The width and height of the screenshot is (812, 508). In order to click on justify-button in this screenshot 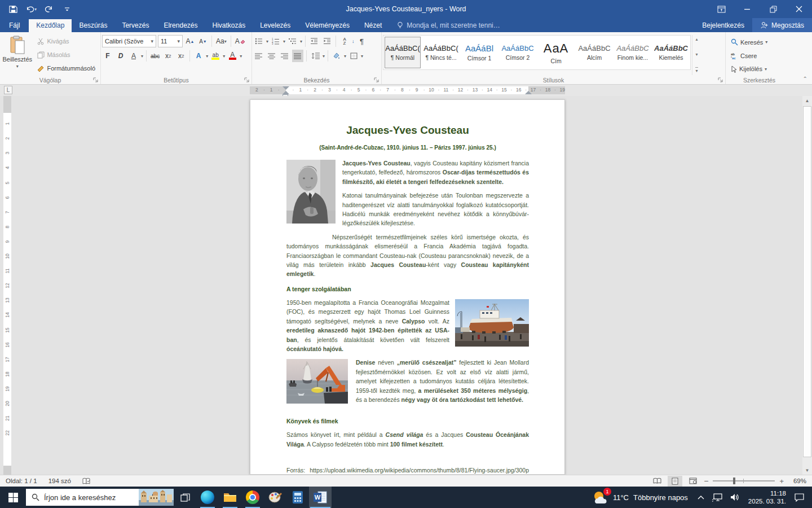, I will do `click(298, 56)`.